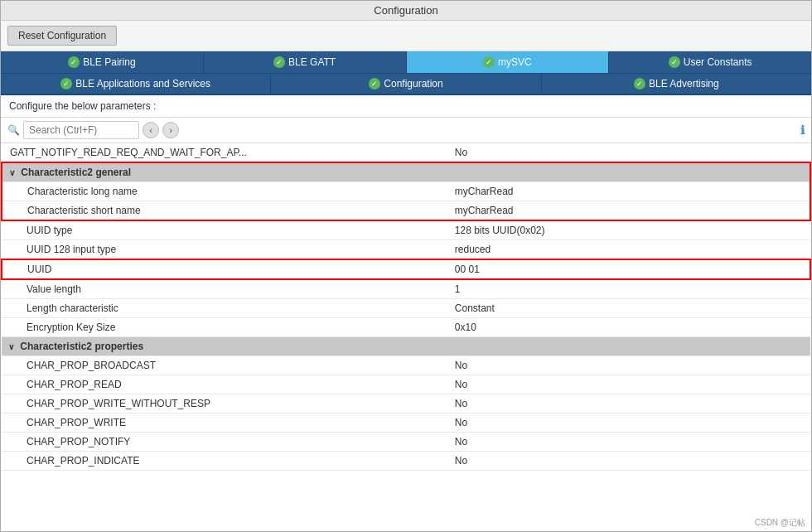 This screenshot has height=532, width=812. Describe the element at coordinates (406, 36) in the screenshot. I see `toolbar: Reset Configuration` at that location.